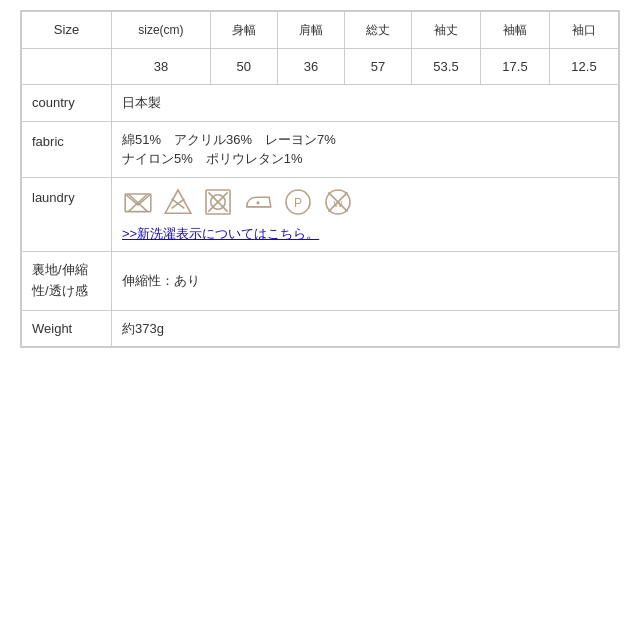 This screenshot has height=640, width=640. What do you see at coordinates (244, 30) in the screenshot?
I see `header-mi-haba: 身幅` at bounding box center [244, 30].